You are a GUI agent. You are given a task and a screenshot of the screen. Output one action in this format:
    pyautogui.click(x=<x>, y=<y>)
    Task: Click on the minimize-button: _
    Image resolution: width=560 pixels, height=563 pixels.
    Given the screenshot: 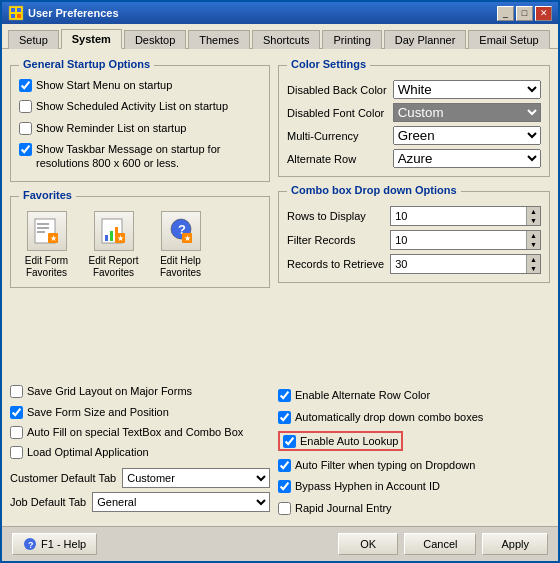 What is the action you would take?
    pyautogui.click(x=506, y=14)
    